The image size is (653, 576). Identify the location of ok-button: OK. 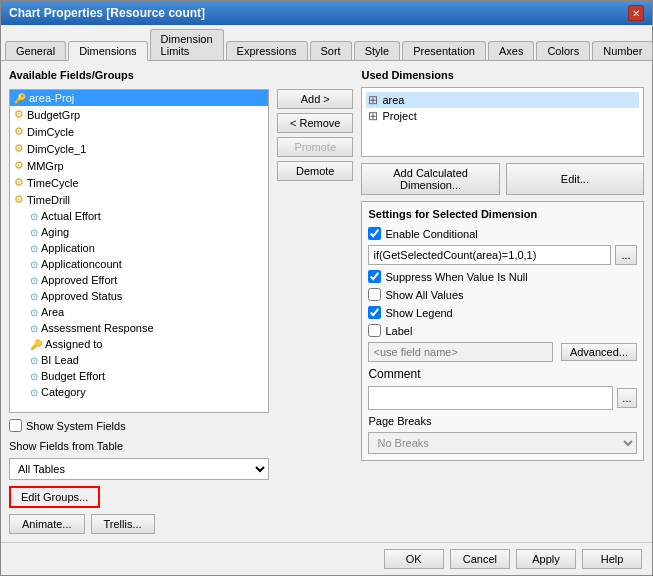
(414, 559).